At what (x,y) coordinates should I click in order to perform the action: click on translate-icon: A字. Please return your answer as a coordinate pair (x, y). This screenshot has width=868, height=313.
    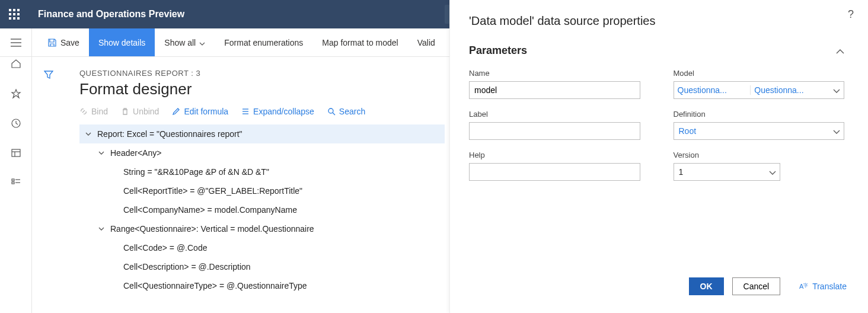
    Looking at the image, I should click on (804, 286).